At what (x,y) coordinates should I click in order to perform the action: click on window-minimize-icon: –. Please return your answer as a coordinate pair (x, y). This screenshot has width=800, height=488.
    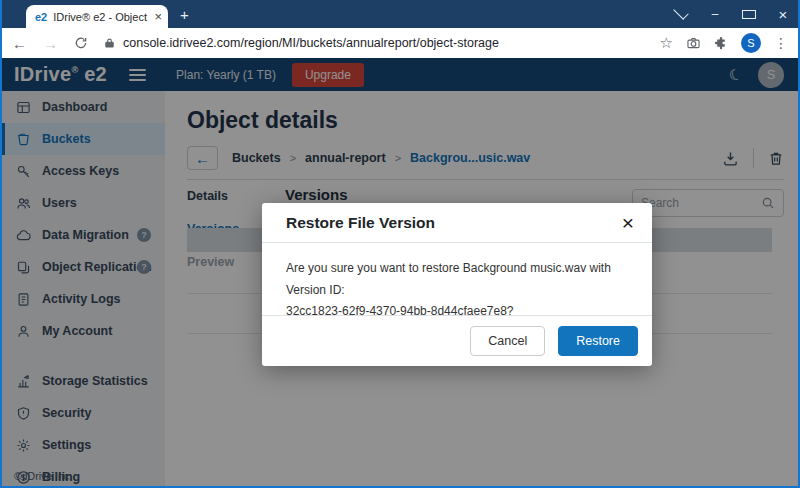
    Looking at the image, I should click on (715, 14).